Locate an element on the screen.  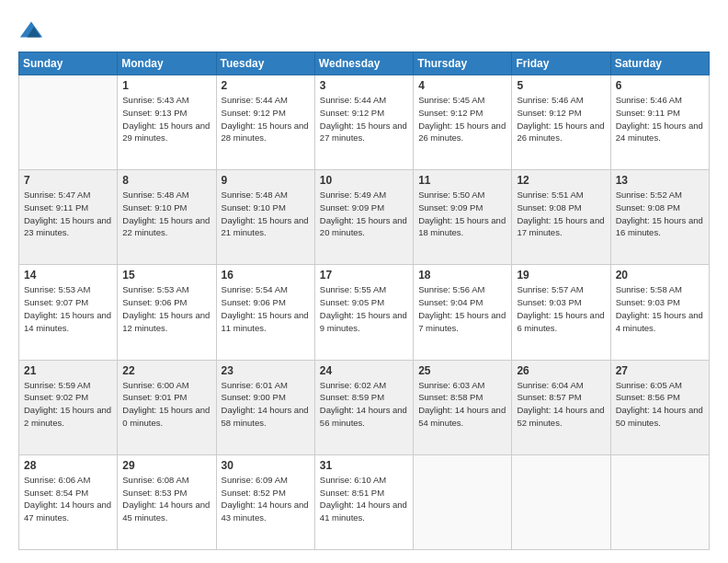
calendar-cell: 3Sunrise: 5:44 AMSunset: 9:12 PMDaylight… is located at coordinates (364, 123).